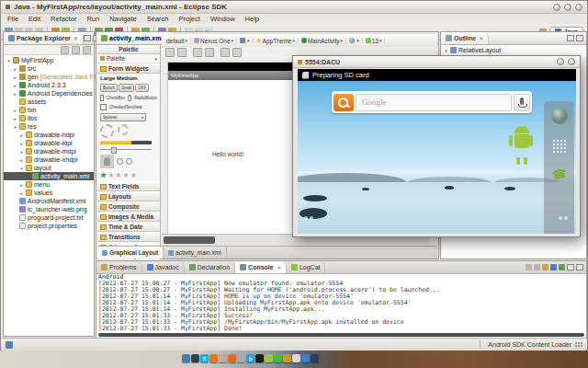  I want to click on palette-ratingbar-item: ★★★★★, so click(129, 175).